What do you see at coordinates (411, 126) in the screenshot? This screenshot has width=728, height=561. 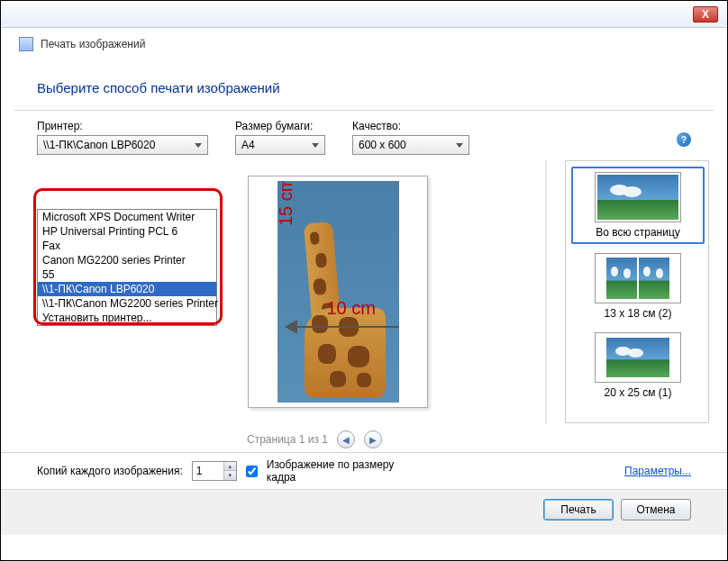 I see `quality-label: Качество:` at bounding box center [411, 126].